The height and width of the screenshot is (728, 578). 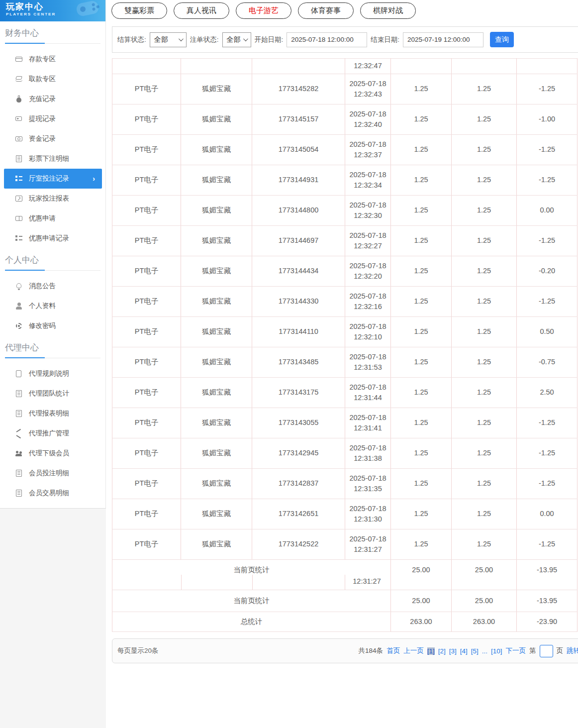 I want to click on page-number-link: [4], so click(x=464, y=651).